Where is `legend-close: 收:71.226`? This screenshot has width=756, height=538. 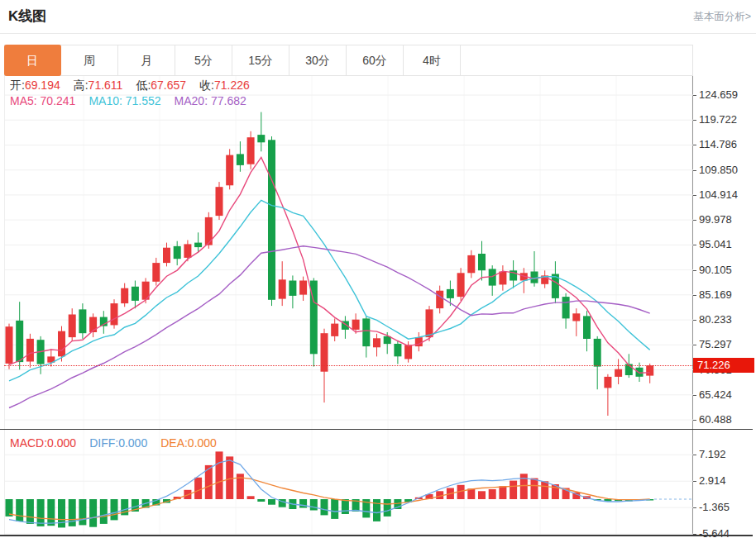
legend-close: 收:71.226 is located at coordinates (225, 85).